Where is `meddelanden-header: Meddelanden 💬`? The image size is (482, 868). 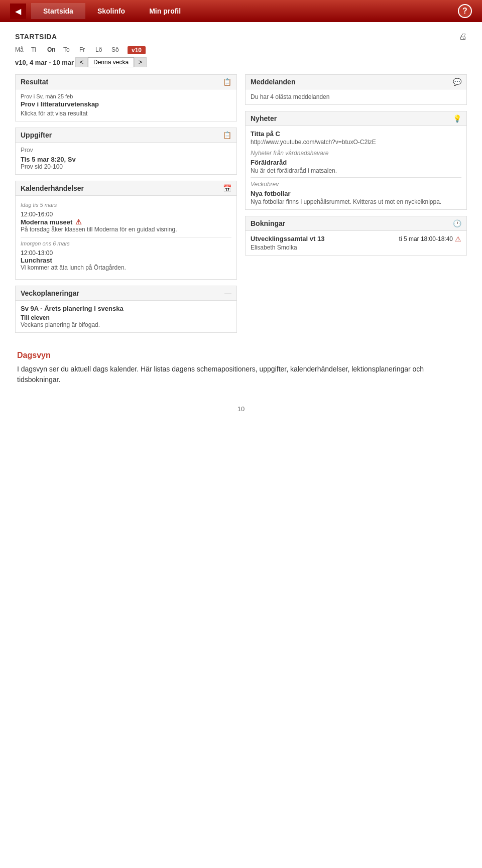 meddelanden-header: Meddelanden 💬 is located at coordinates (356, 82).